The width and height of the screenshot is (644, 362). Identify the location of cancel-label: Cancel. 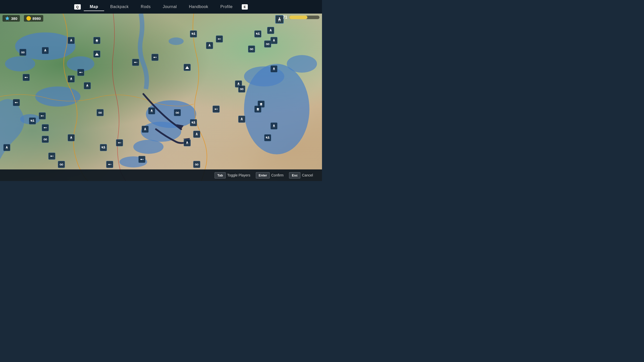
(307, 175).